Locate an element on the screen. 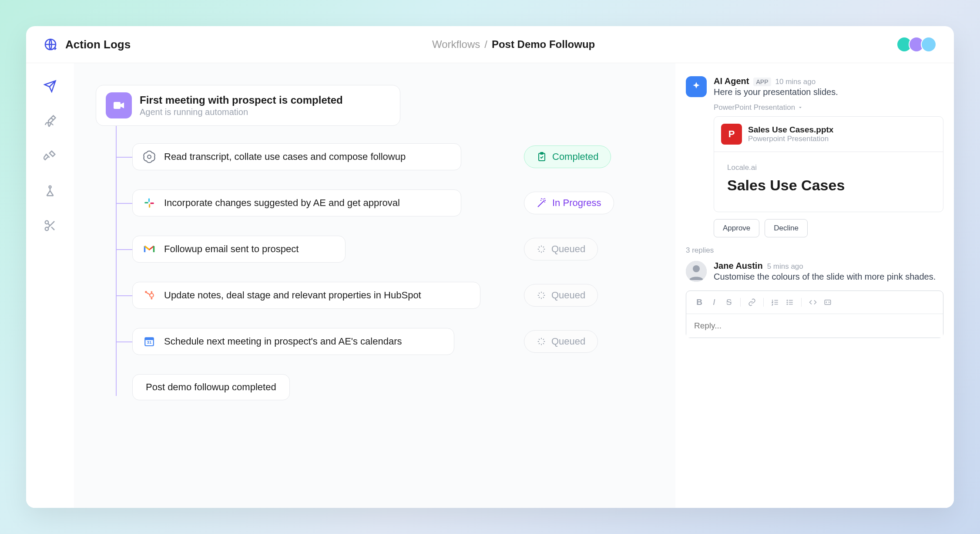 This screenshot has height=534, width=980. step-row: Incorporate changes suggested by AE and … is located at coordinates (391, 203).